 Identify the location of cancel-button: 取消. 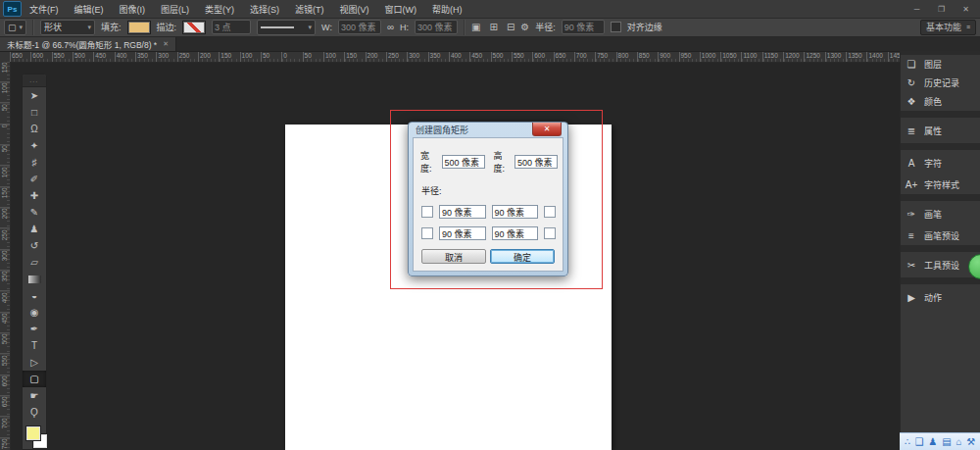
(454, 257).